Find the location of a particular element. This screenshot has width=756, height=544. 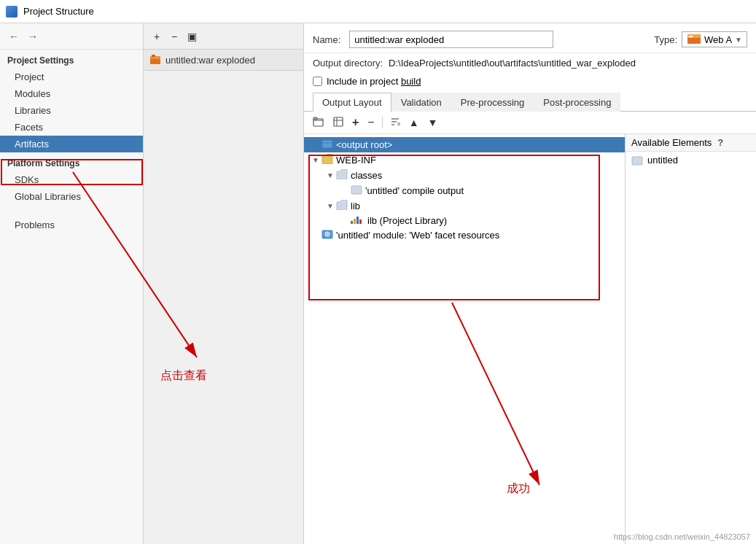

forward-button: → is located at coordinates (33, 36).